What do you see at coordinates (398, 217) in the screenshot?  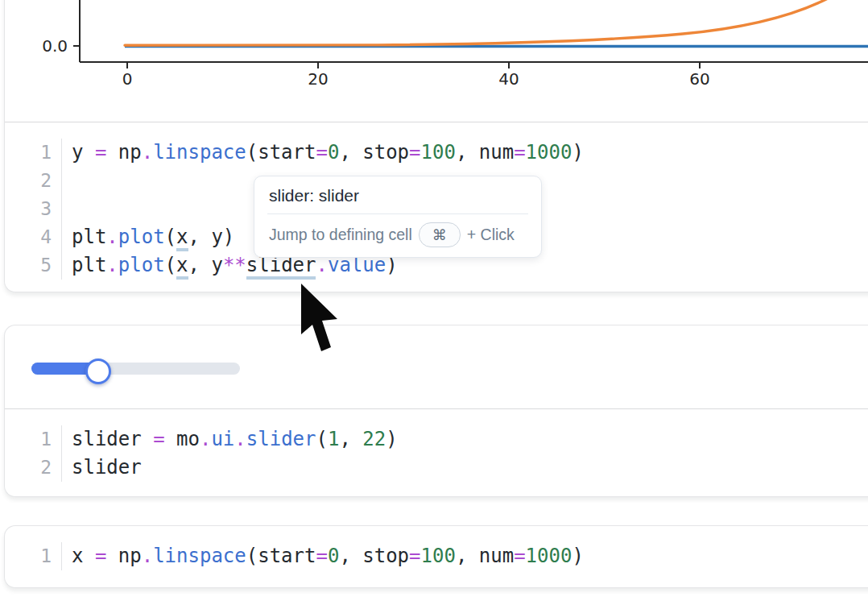 I see `variable-hover-tooltip: slider: slider Jump to defining cell ⌘ +…` at bounding box center [398, 217].